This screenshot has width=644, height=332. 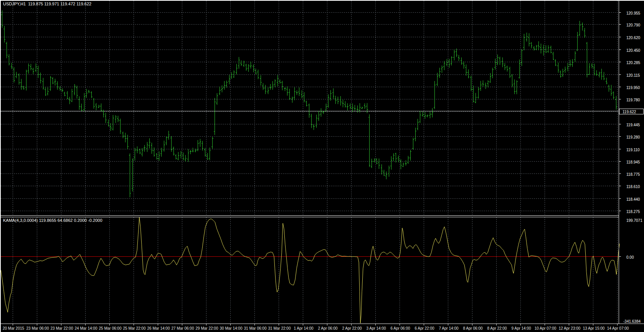 What do you see at coordinates (38, 329) in the screenshot?
I see `time-axis-label: 23 Mar 06:00` at bounding box center [38, 329].